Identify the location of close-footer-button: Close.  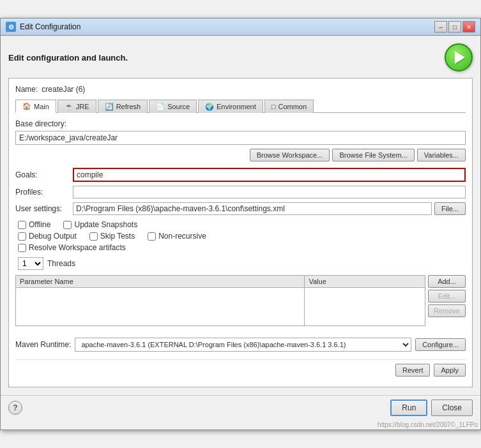
(452, 408).